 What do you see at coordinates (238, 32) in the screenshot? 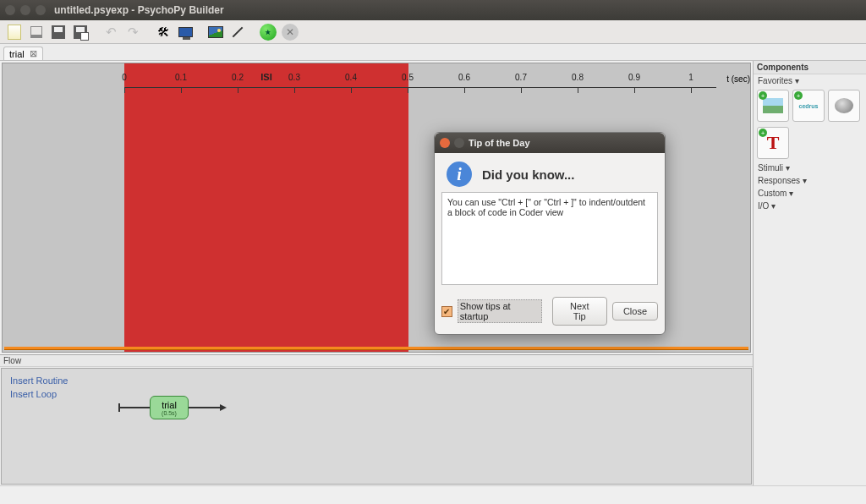
I see `wand-icon` at bounding box center [238, 32].